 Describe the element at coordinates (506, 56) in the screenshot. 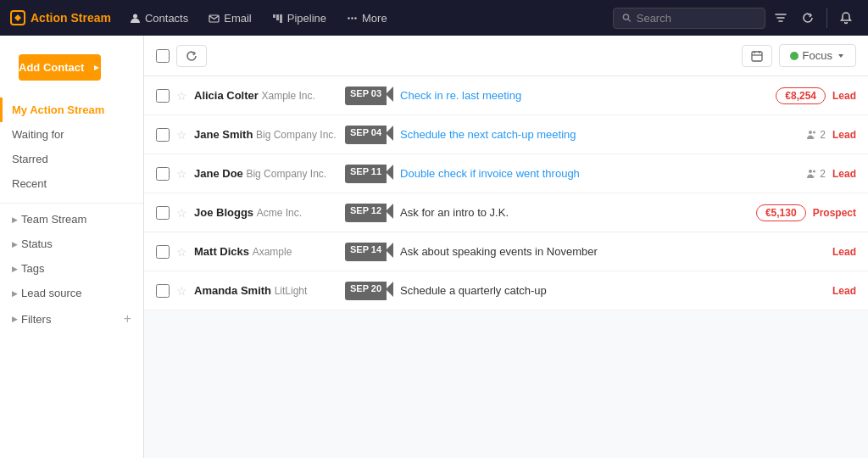

I see `content-toolbar: Focus` at that location.